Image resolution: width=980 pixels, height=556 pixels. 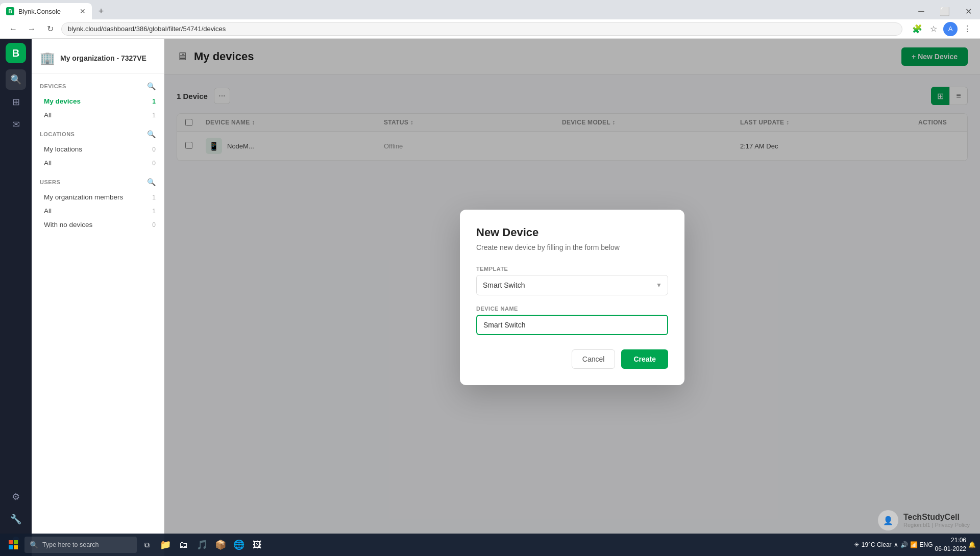 I want to click on forward-button: →, so click(x=32, y=29).